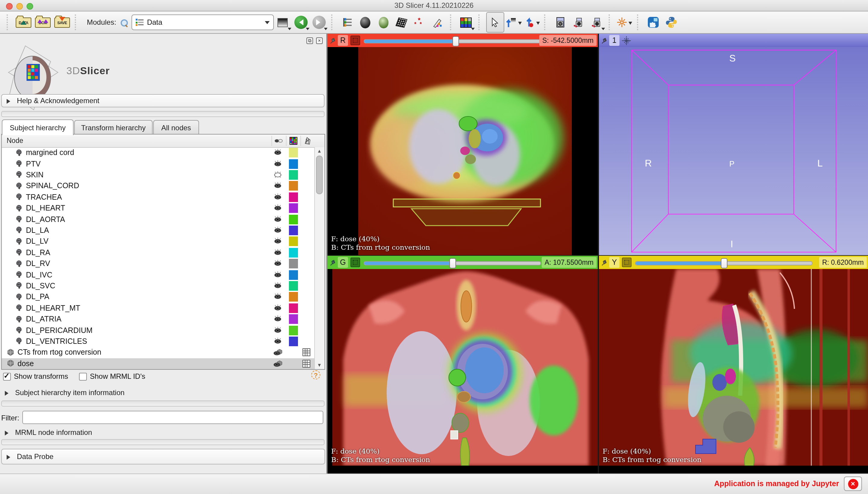  What do you see at coordinates (38, 127) in the screenshot?
I see `tab-subject-hierarchy: Subject hierarchy` at bounding box center [38, 127].